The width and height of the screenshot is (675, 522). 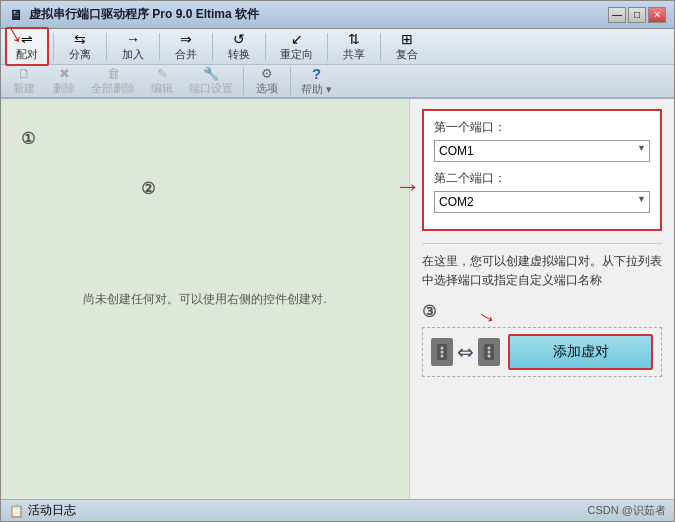 What do you see at coordinates (316, 90) in the screenshot?
I see `help-label: 帮助 ▾` at bounding box center [316, 90].